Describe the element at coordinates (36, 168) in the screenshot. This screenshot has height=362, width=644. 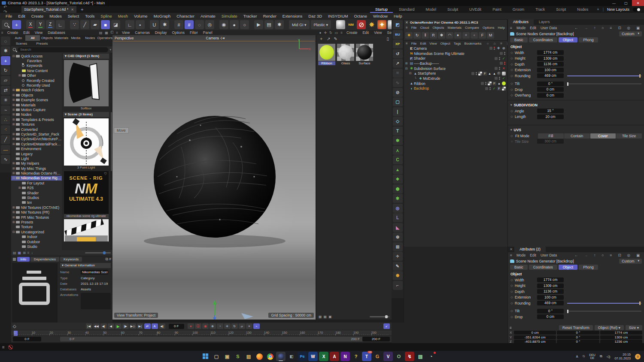
I see `asset-tree-item: My Misc Things` at that location.